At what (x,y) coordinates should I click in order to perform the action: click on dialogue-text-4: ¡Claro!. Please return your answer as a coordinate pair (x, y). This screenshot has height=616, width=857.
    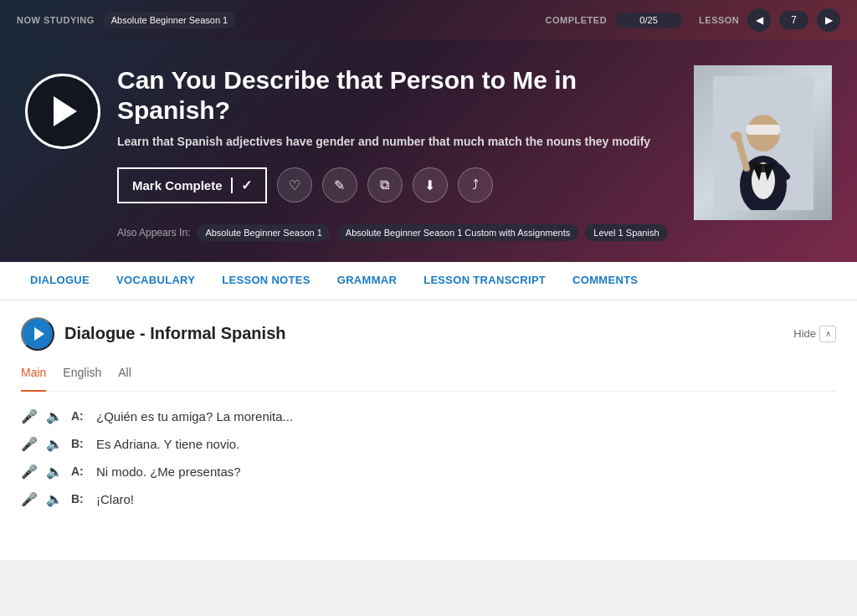
    Looking at the image, I should click on (115, 499).